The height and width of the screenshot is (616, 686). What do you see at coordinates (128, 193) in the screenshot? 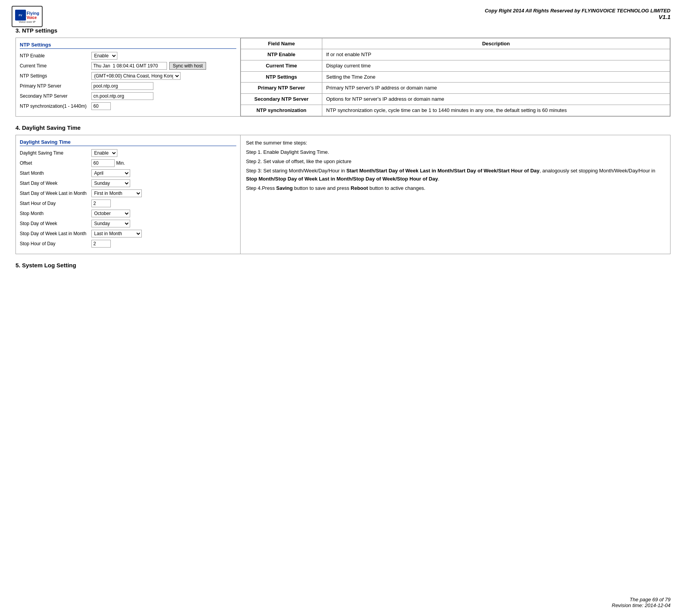
I see `start-dow-last-row: Start Day of Week Last in Month First in…` at bounding box center [128, 193].